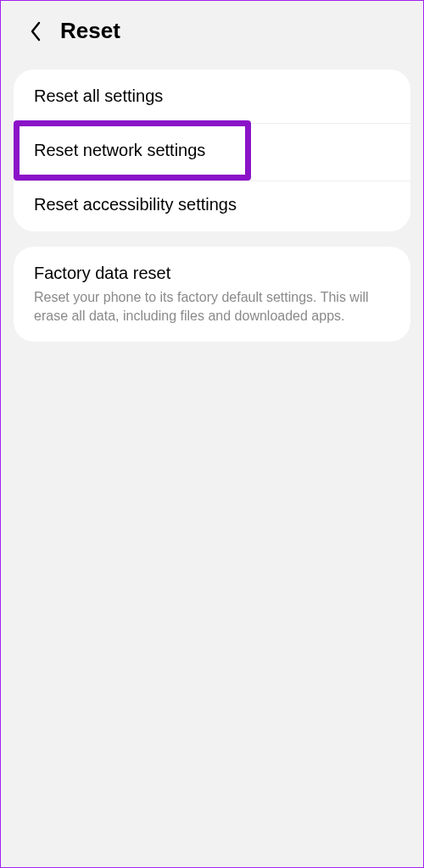 The height and width of the screenshot is (868, 424). What do you see at coordinates (212, 97) in the screenshot?
I see `list-item-reset-all: Reset all settings` at bounding box center [212, 97].